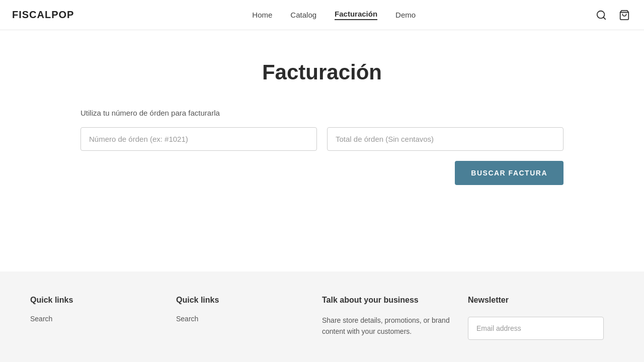 The width and height of the screenshot is (644, 362). What do you see at coordinates (303, 15) in the screenshot?
I see `nav-catalog: Catalog` at bounding box center [303, 15].